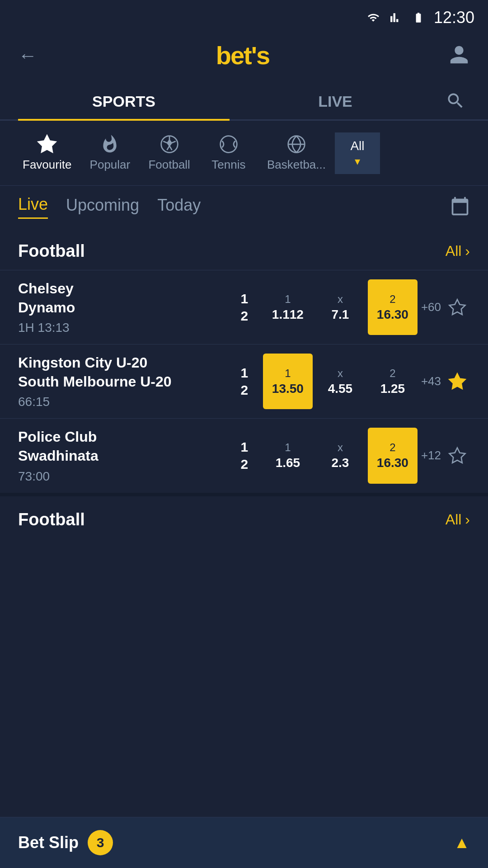 This screenshot has width=488, height=868. What do you see at coordinates (244, 58) in the screenshot?
I see `header: ← bet's` at bounding box center [244, 58].